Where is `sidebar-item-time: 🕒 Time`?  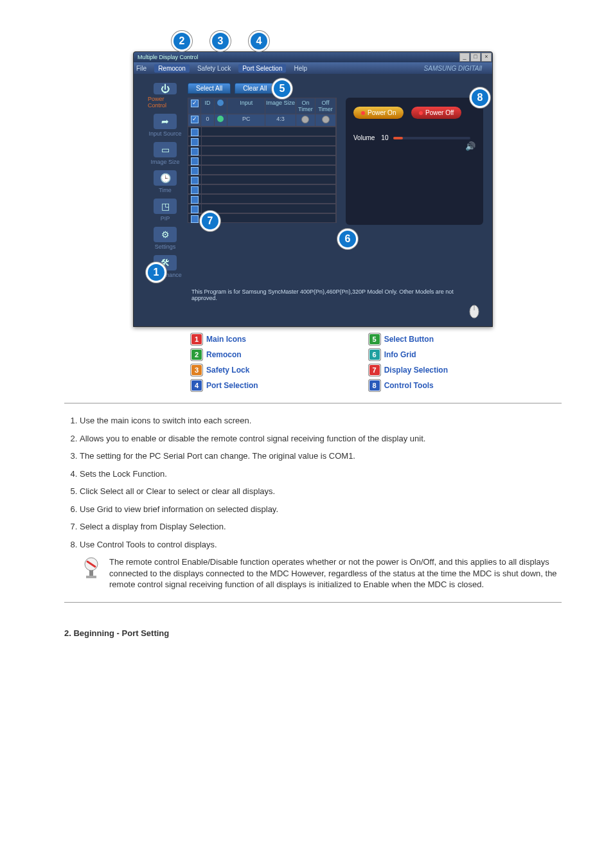
sidebar-item-time: 🕒 Time is located at coordinates (165, 181).